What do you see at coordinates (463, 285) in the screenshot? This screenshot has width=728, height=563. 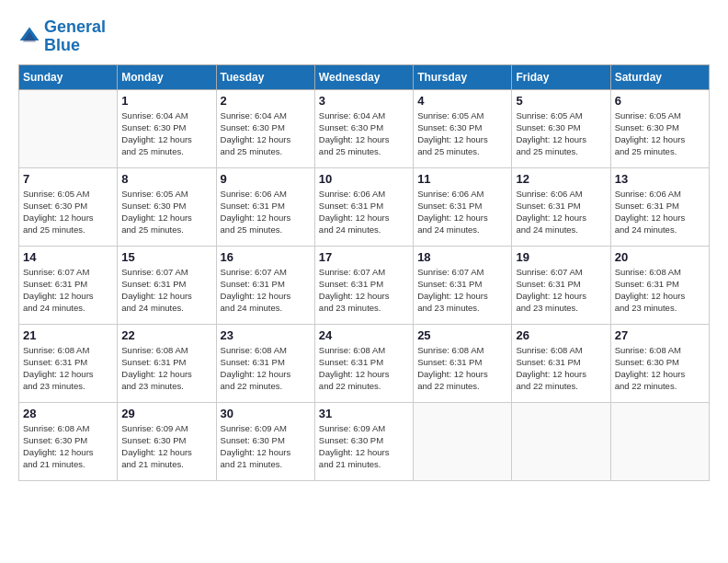 I see `calendar-cell: 18Sunrise: 6:07 AM Sunset: 6:31 PM Dayli…` at bounding box center [463, 285].